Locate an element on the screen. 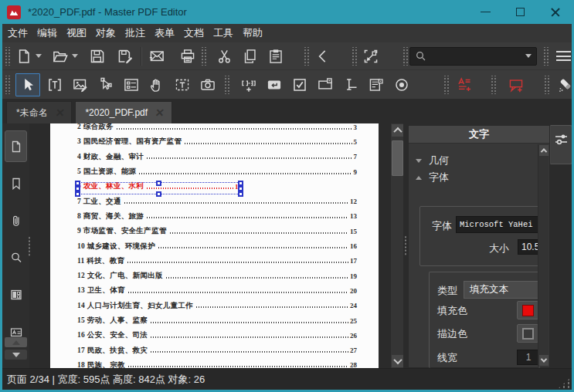  radio-field-button is located at coordinates (402, 85).